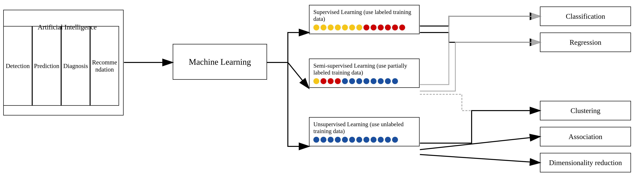  Describe the element at coordinates (480, 102) in the screenshot. I see `semi-to-cluster-arrow` at that location.